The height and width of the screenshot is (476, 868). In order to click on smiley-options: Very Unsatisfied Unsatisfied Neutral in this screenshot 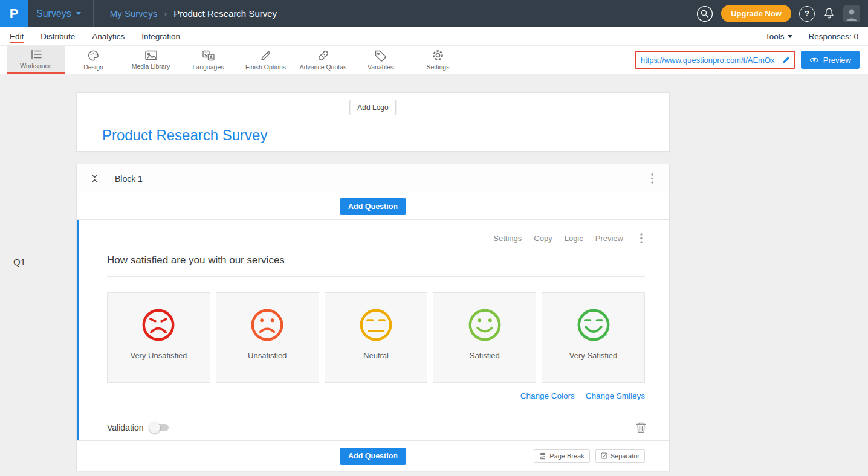, I will do `click(376, 338)`.